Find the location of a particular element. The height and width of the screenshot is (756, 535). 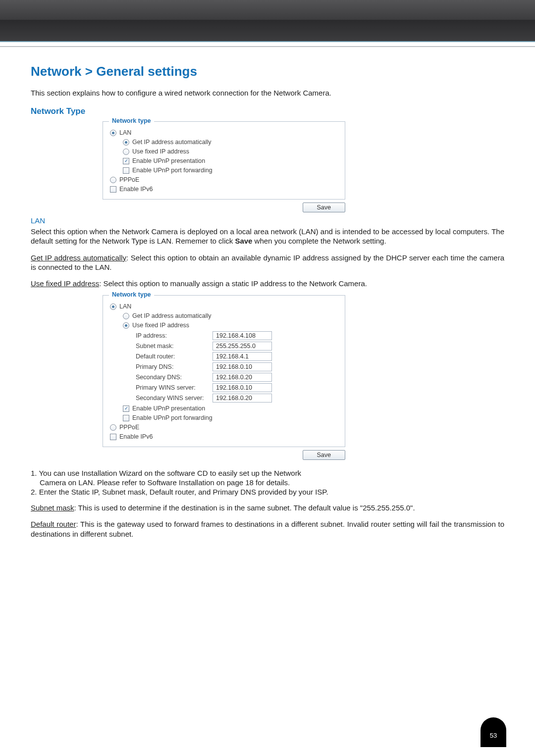

radio-lan-label: LAN is located at coordinates (125, 133).